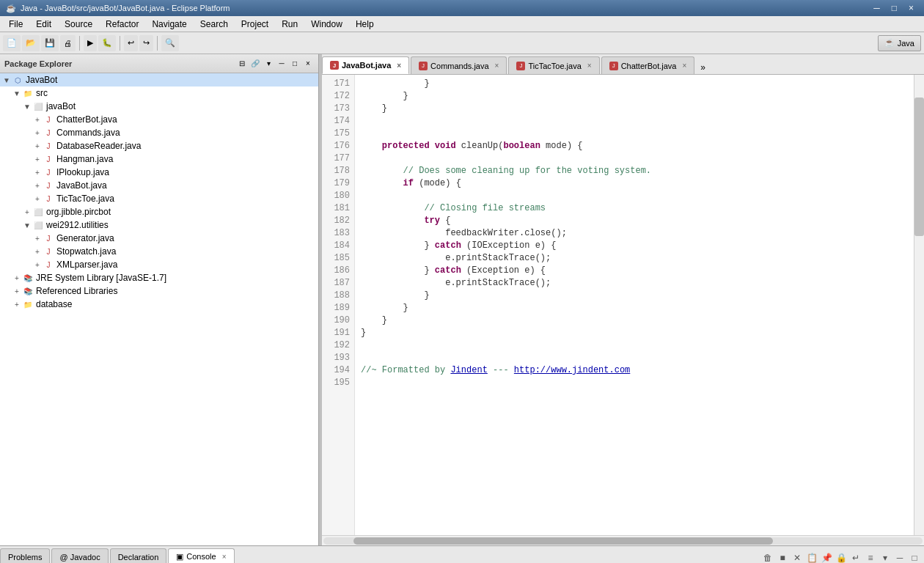 The height and width of the screenshot is (563, 924). What do you see at coordinates (37, 120) in the screenshot?
I see `tree-toggle-chatterbot: +` at bounding box center [37, 120].